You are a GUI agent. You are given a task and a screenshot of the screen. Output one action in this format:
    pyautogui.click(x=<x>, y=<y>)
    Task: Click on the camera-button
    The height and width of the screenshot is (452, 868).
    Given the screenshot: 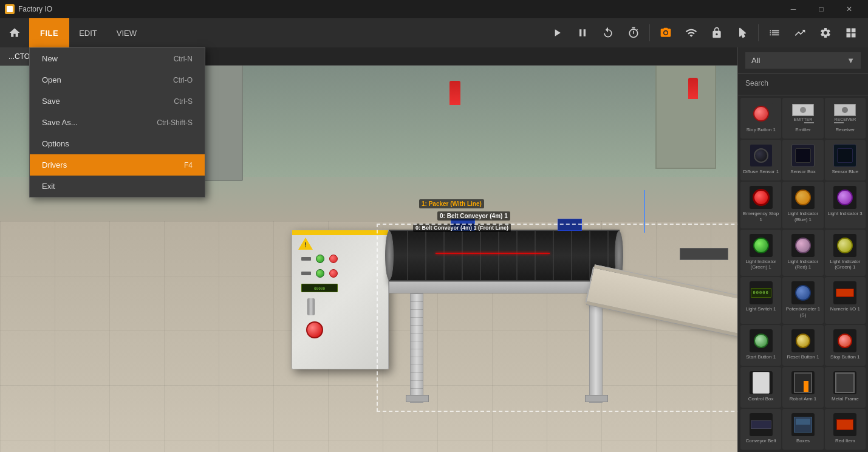 What is the action you would take?
    pyautogui.click(x=666, y=33)
    